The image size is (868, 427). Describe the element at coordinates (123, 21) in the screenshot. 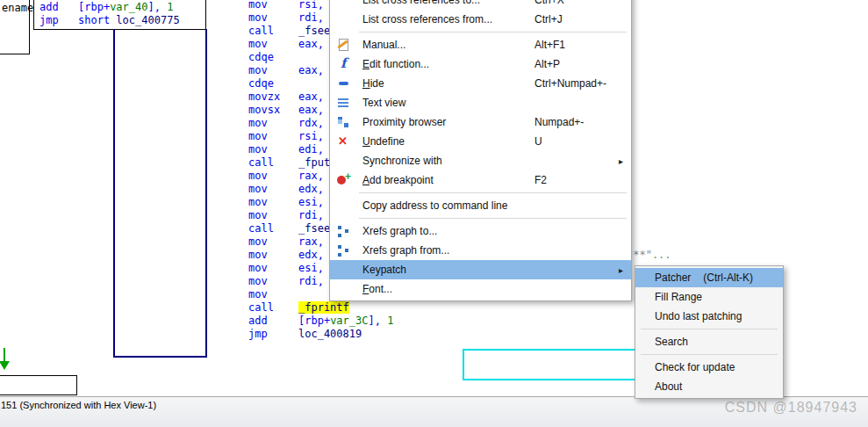

I see `asm-line: jmpshort loc_400775` at that location.